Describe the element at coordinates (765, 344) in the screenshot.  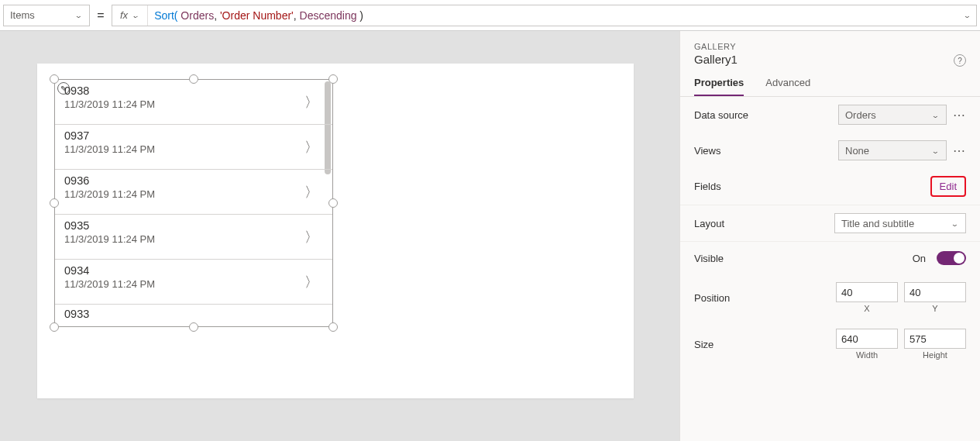
I see `prop-label: Size` at that location.